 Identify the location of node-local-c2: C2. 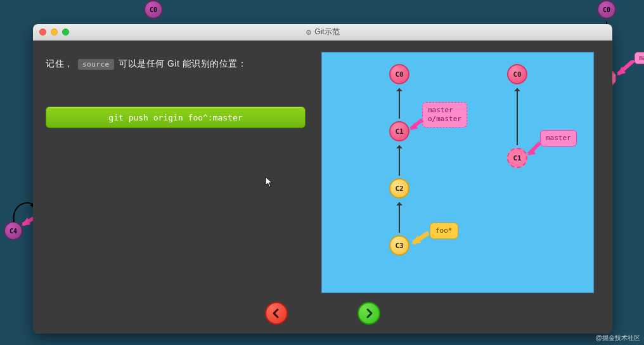
(399, 188).